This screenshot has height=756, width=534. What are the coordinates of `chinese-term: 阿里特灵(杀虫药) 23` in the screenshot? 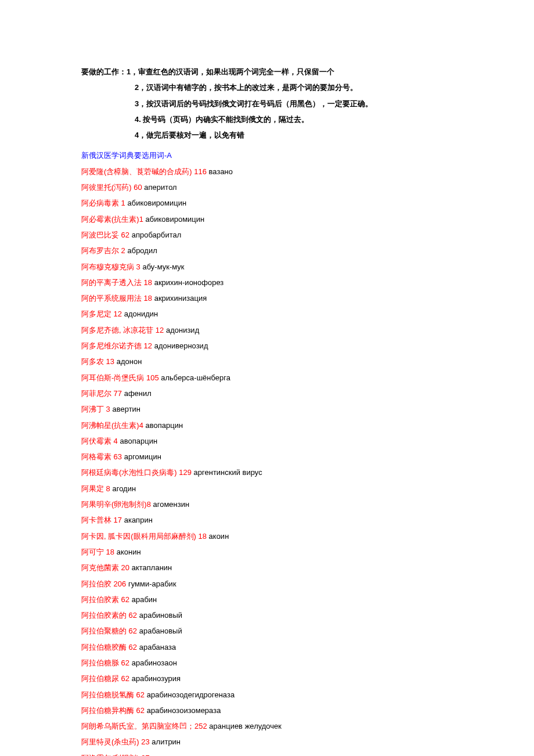 It's located at (116, 742).